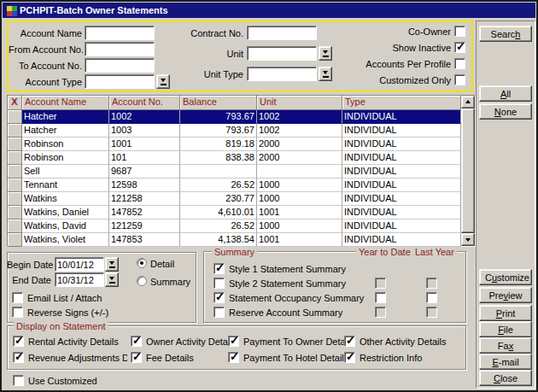 This screenshot has width=538, height=392. Describe the element at coordinates (219, 284) in the screenshot. I see `style2-summary-checkbox` at that location.